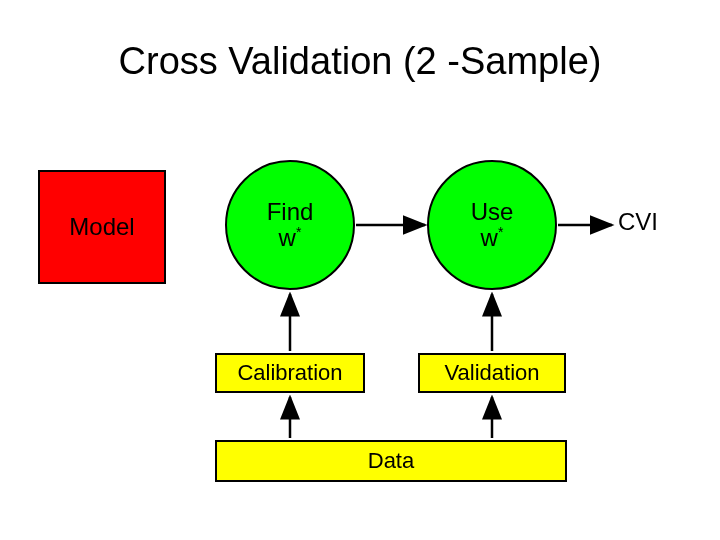 This screenshot has height=540, width=720. Describe the element at coordinates (638, 222) in the screenshot. I see `cvi-label: CVI` at that location.